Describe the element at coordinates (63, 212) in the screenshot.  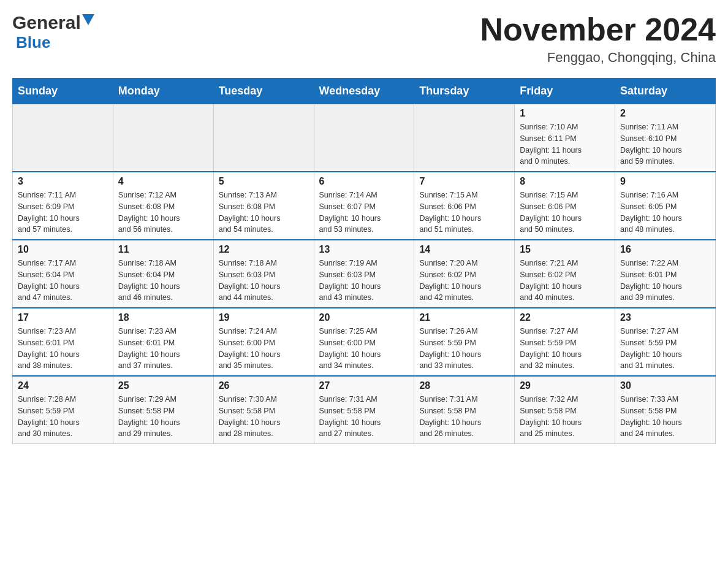
I see `day-info: Sunrise: 7:11 AMSunset: 6:09 PMDaylight:…` at that location.